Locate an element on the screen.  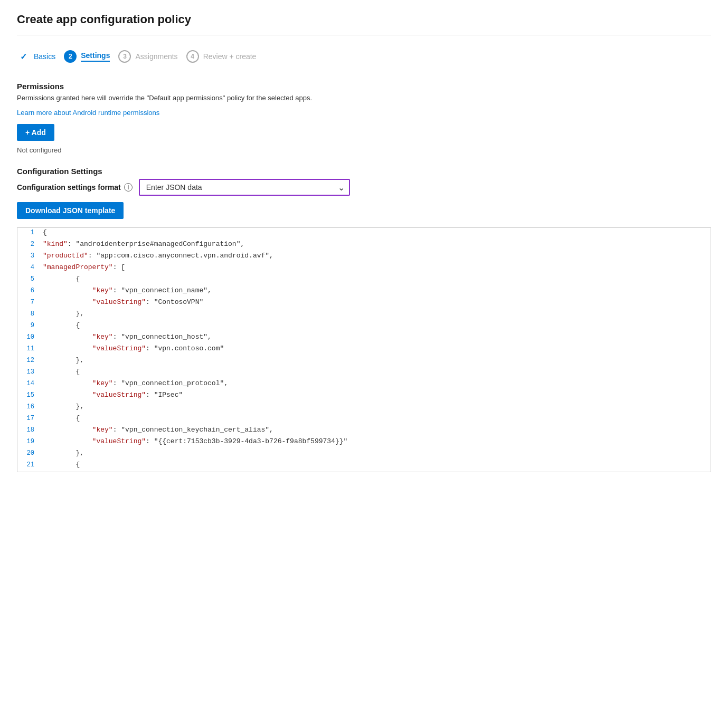
line-number: 7 is located at coordinates (30, 302).